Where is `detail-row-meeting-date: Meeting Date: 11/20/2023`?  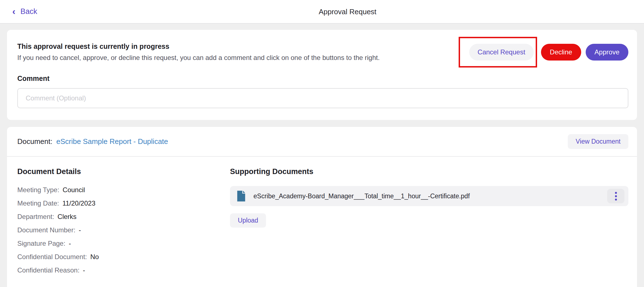
detail-row-meeting-date: Meeting Date: 11/20/2023 is located at coordinates (124, 203).